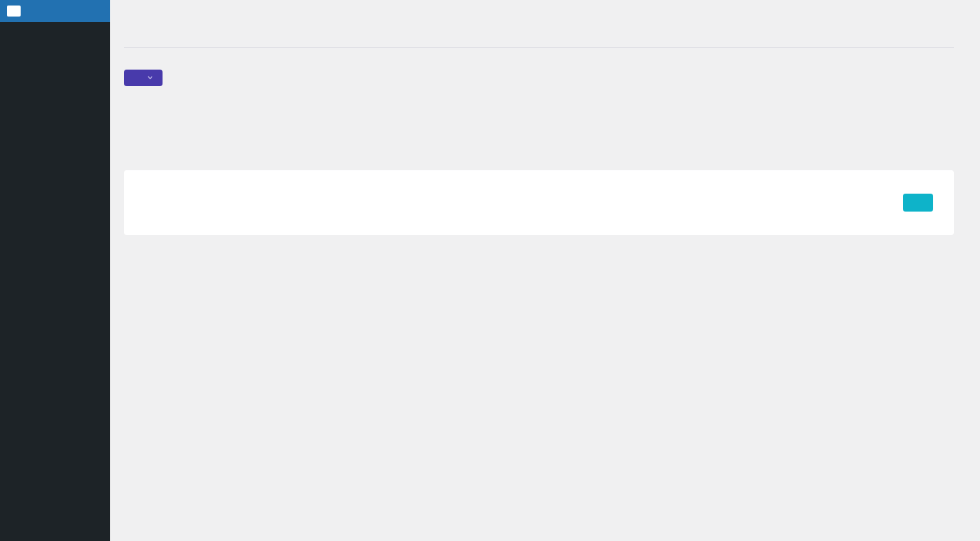  I want to click on woo-icon, so click(14, 11).